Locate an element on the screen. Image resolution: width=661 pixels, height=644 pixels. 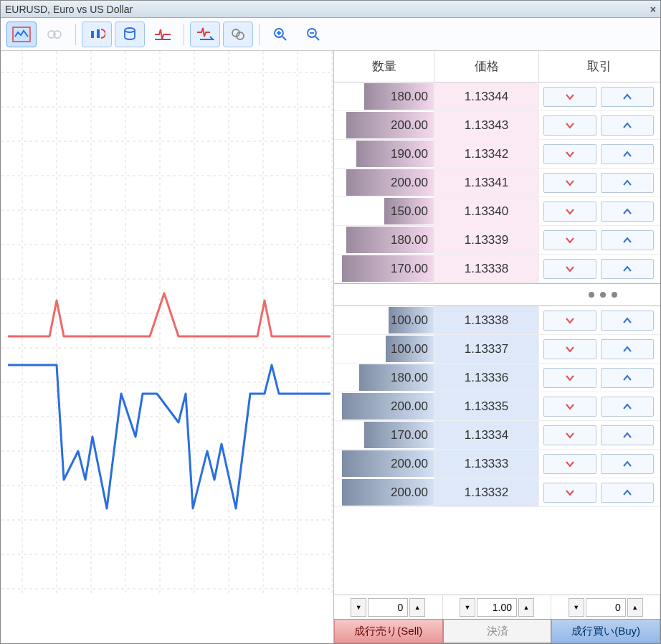
tp-up-button: ▲ is located at coordinates (635, 607).